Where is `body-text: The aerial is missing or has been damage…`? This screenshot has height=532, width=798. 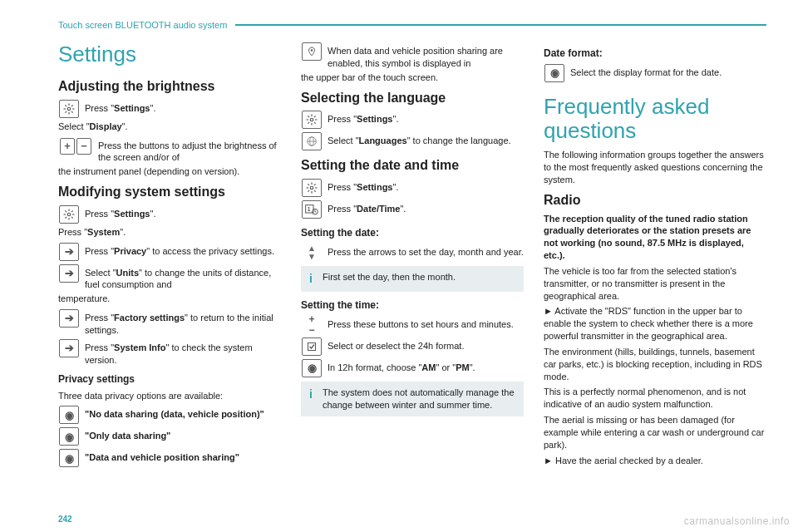 body-text: The aerial is missing or has been damage… is located at coordinates (655, 432).